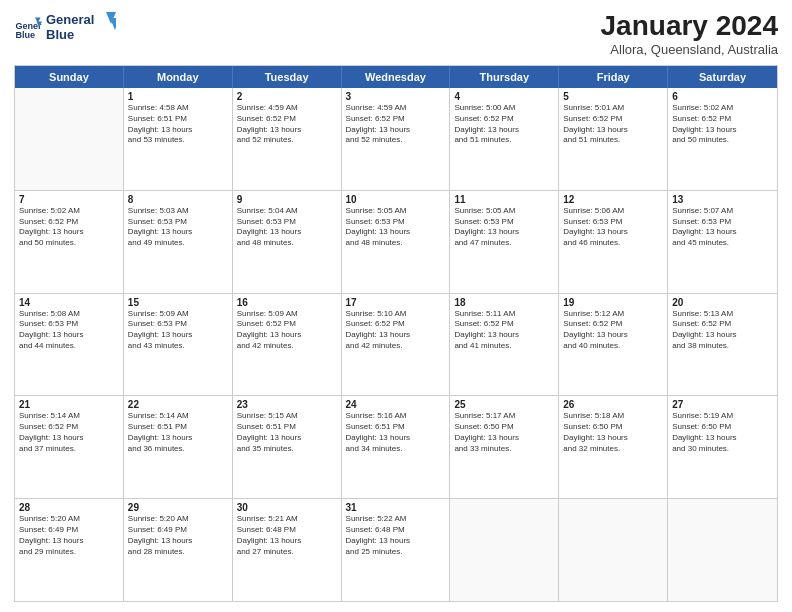 The image size is (792, 612). What do you see at coordinates (722, 242) in the screenshot?
I see `day-cell-13: 13Sunrise: 5:07 AM Sunset: 6:53 PM Dayli…` at bounding box center [722, 242].